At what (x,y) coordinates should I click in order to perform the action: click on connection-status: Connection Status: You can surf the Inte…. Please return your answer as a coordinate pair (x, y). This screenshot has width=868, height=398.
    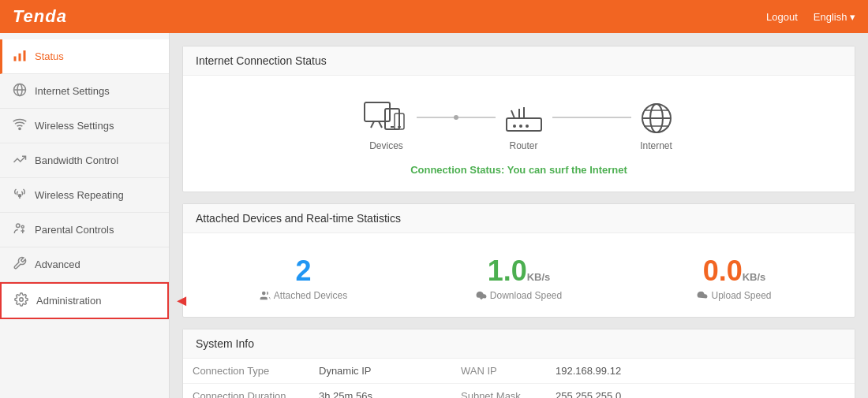
    Looking at the image, I should click on (519, 169).